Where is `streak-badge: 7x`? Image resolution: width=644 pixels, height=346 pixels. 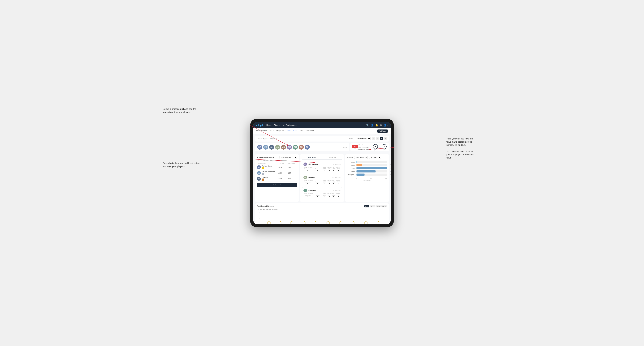 streak-badge: 7x is located at coordinates (269, 223).